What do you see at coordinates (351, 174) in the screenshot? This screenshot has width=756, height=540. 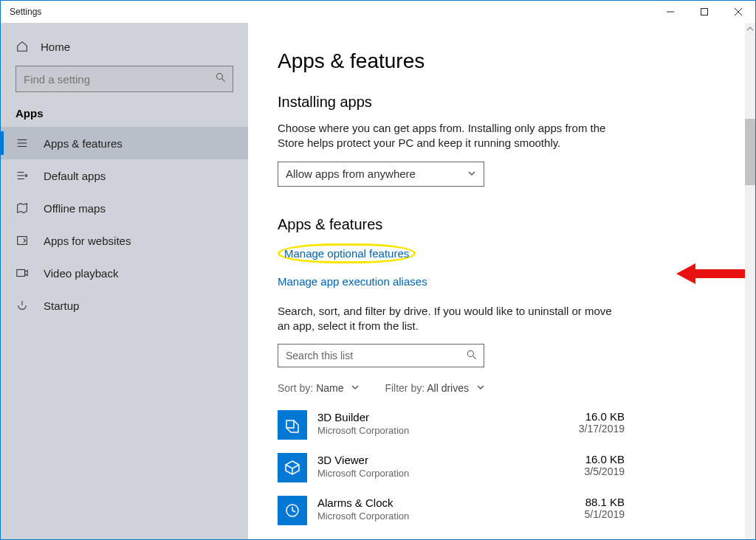 I see `dropdown-value: Allow apps from anywhere` at bounding box center [351, 174].